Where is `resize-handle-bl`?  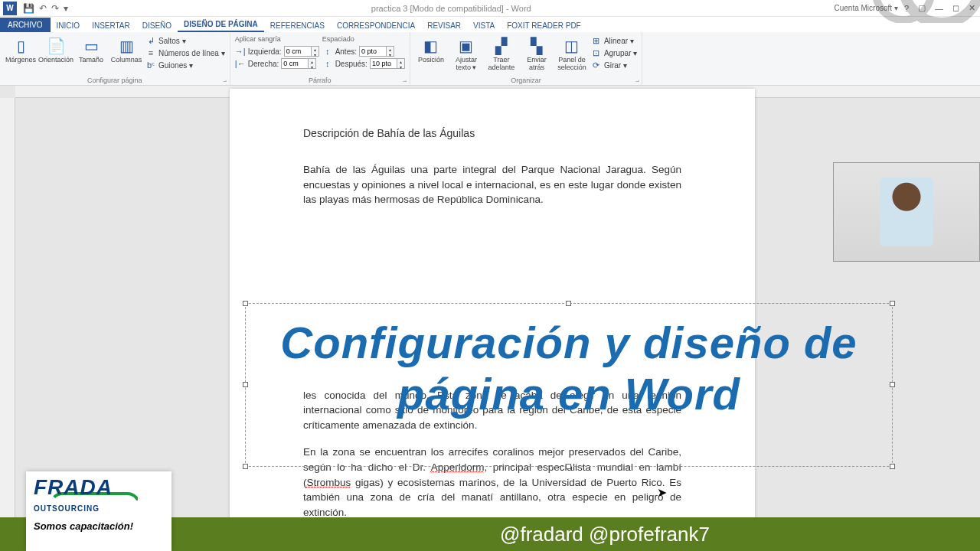 resize-handle-bl is located at coordinates (245, 467).